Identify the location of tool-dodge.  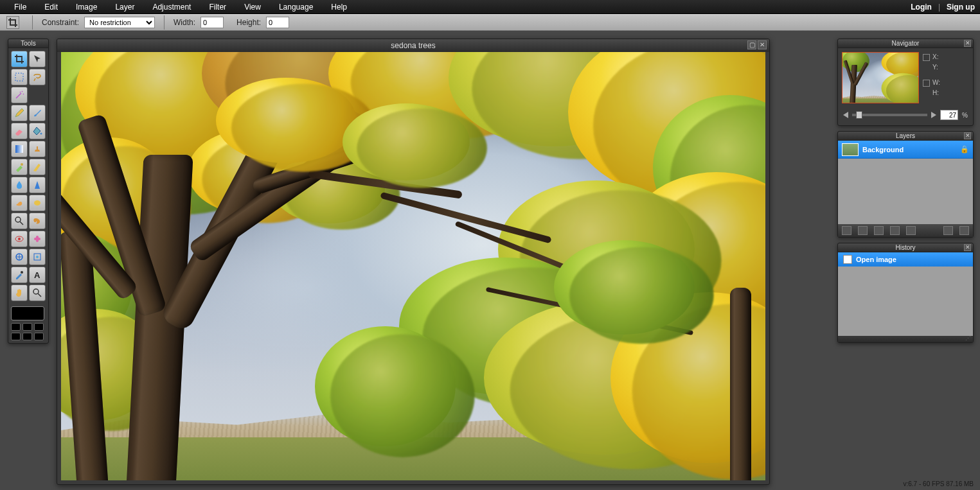
(19, 221).